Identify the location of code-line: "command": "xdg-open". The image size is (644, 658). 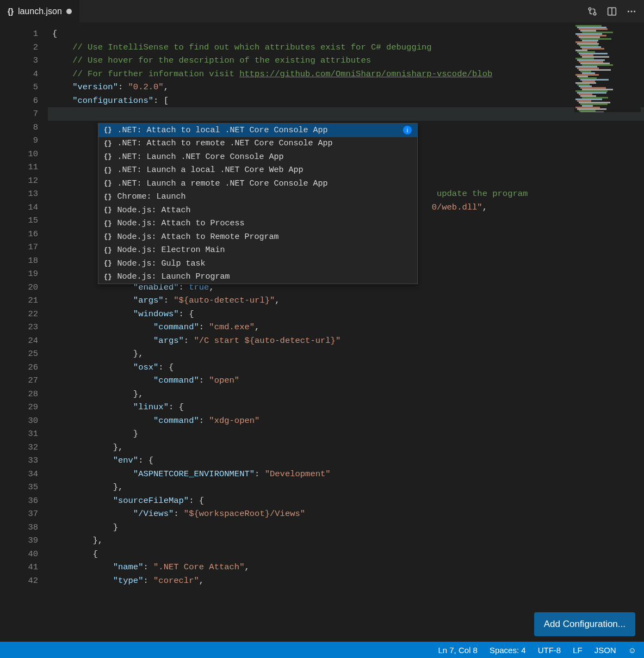
(346, 421).